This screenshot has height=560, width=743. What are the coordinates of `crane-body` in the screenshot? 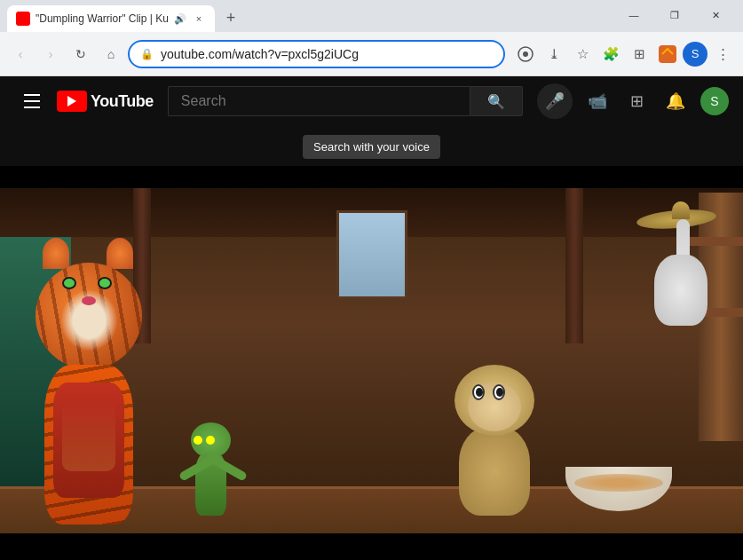 It's located at (681, 290).